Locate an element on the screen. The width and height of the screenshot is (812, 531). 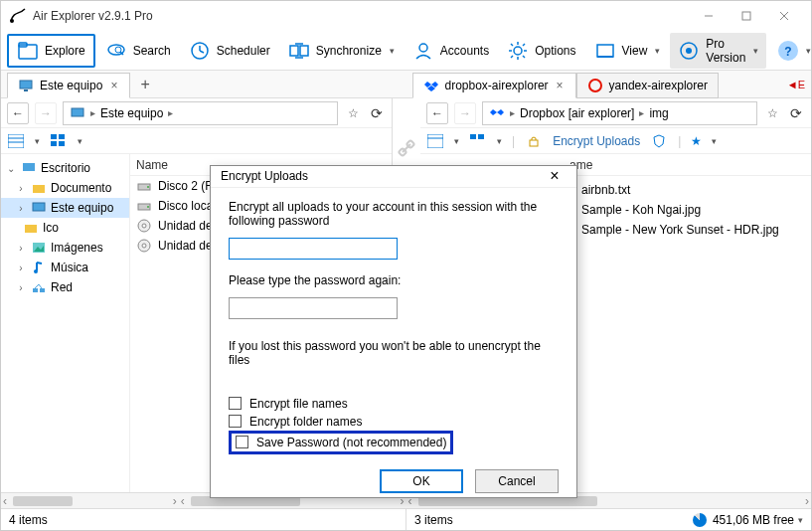
minimize-button is located at coordinates (709, 16).